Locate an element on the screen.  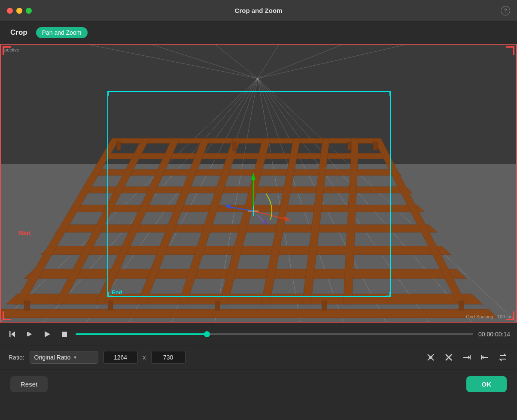
ratio-selected-value: Original Ratio is located at coordinates (52, 357).